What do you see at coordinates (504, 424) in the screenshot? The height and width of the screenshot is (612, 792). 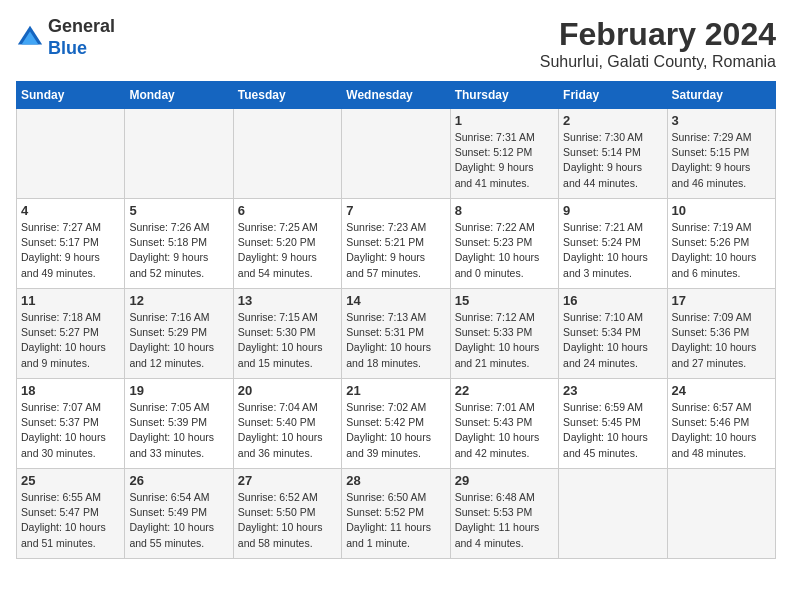 I see `calendar-cell: 22Sunrise: 7:01 AM Sunset: 5:43 PM Dayli…` at bounding box center [504, 424].